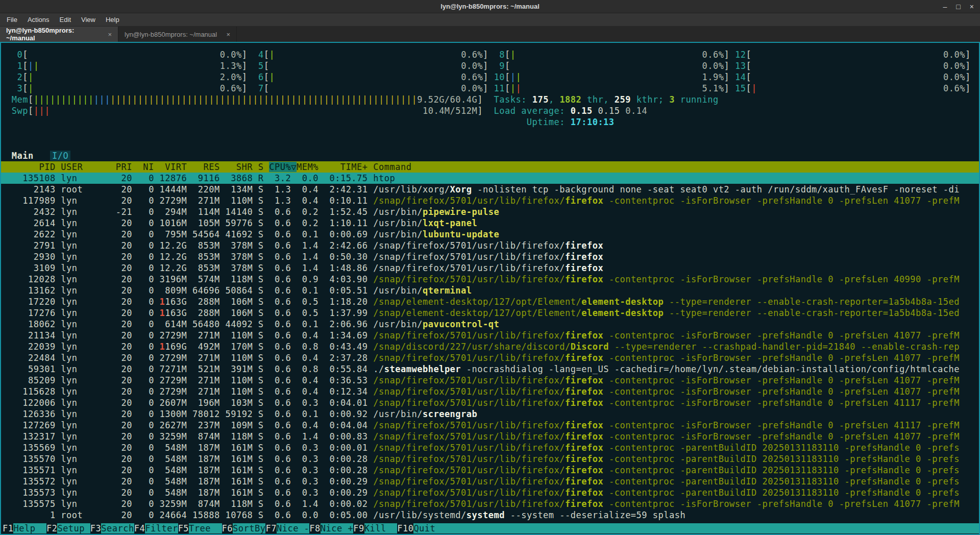 Image resolution: width=980 pixels, height=535 pixels. What do you see at coordinates (65, 19) in the screenshot?
I see `menu-edit: Edit` at bounding box center [65, 19].